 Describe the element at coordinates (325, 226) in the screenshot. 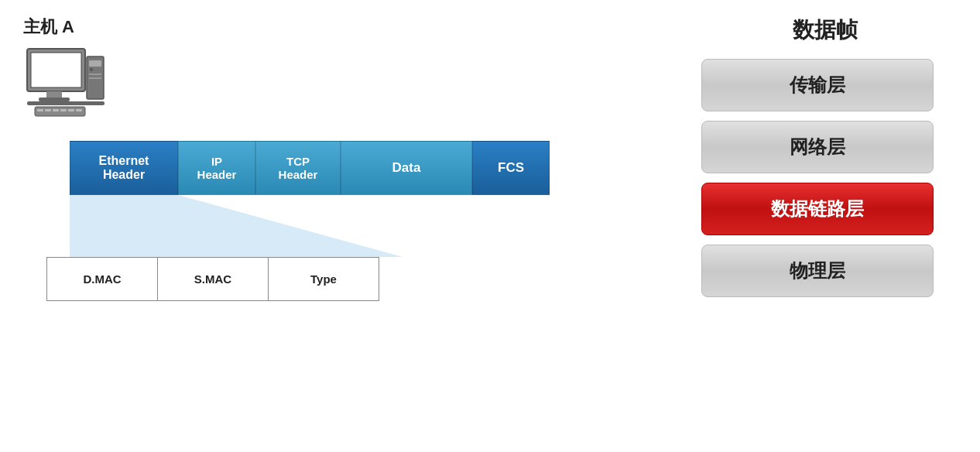

I see `expansion-area` at that location.